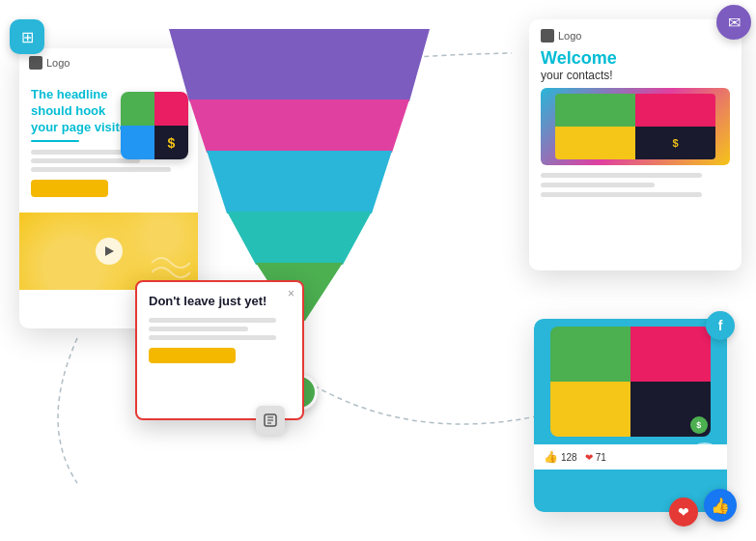 The height and width of the screenshot is (541, 756). Describe the element at coordinates (292, 294) in the screenshot. I see `popup-close-button: ×` at that location.